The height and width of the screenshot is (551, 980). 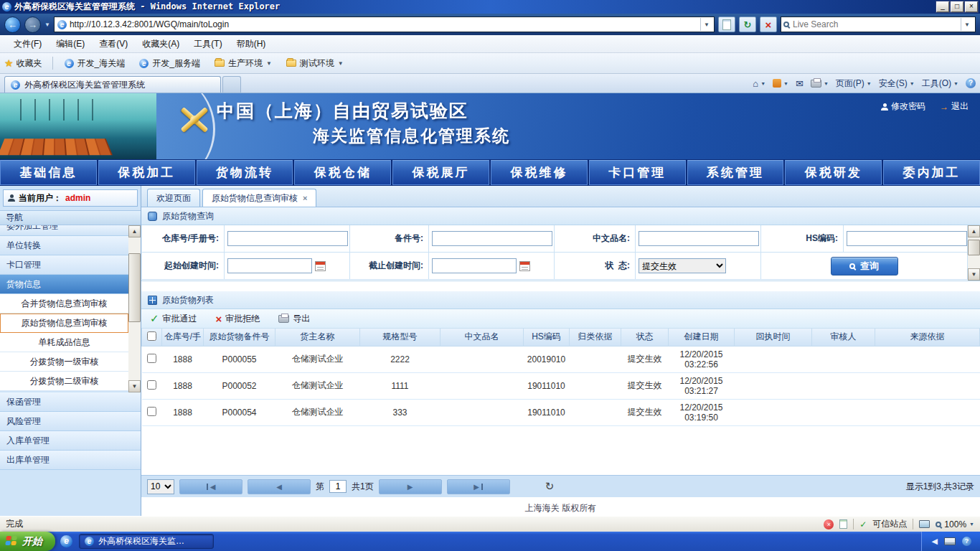 What do you see at coordinates (940, 83) in the screenshot?
I see `tools-menu: 工具(O)▼` at bounding box center [940, 83].